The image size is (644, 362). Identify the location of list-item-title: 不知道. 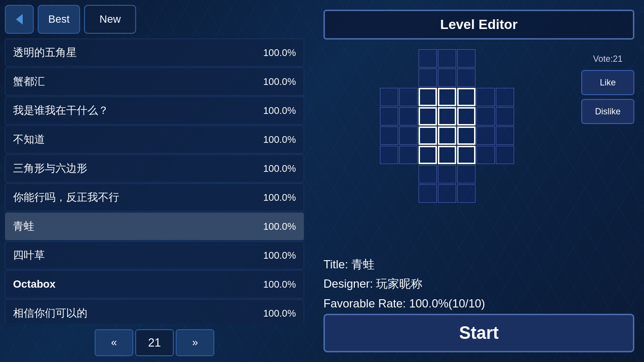
(29, 139).